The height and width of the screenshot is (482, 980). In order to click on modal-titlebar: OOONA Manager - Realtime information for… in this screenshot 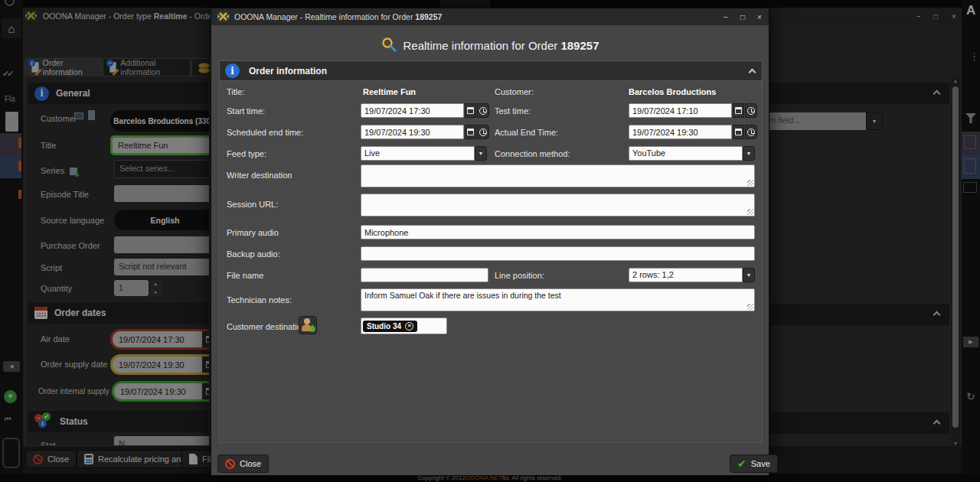, I will do `click(490, 17)`.